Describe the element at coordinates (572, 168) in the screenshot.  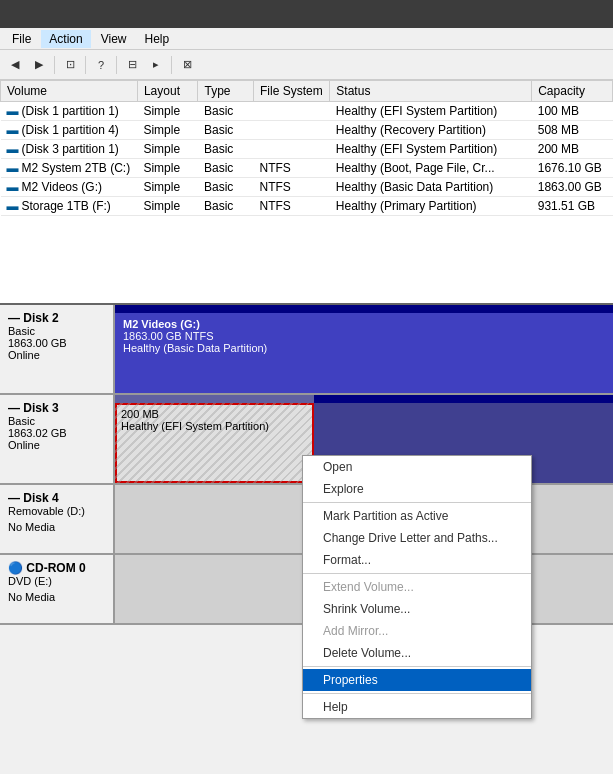
I see `cell-capacity: 1676.10 GB` at that location.